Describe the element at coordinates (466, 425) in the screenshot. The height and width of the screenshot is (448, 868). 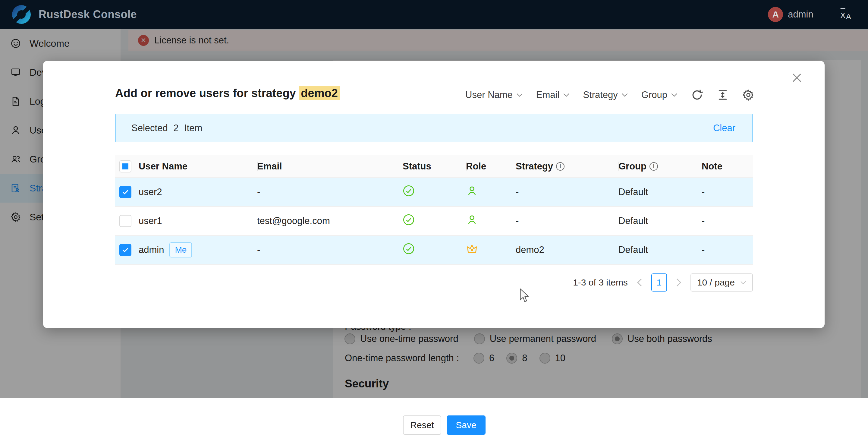
I see `save-button: Save` at that location.